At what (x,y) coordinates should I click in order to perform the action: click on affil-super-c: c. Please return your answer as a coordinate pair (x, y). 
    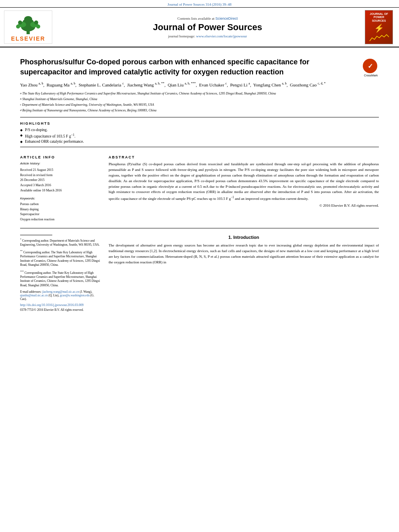
    Looking at the image, I should click on (21, 105).